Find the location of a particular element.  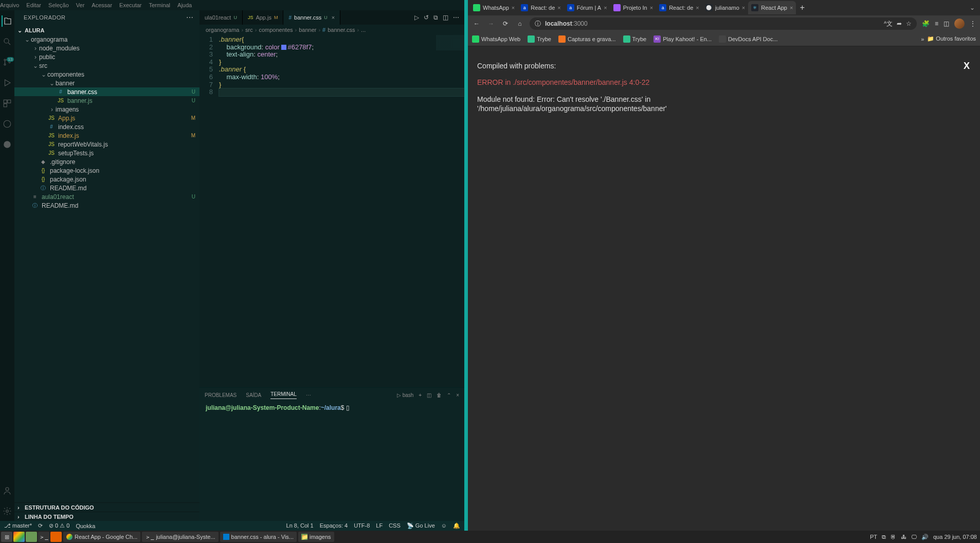

tray-volume-icon: 🔊 is located at coordinates (925, 537).